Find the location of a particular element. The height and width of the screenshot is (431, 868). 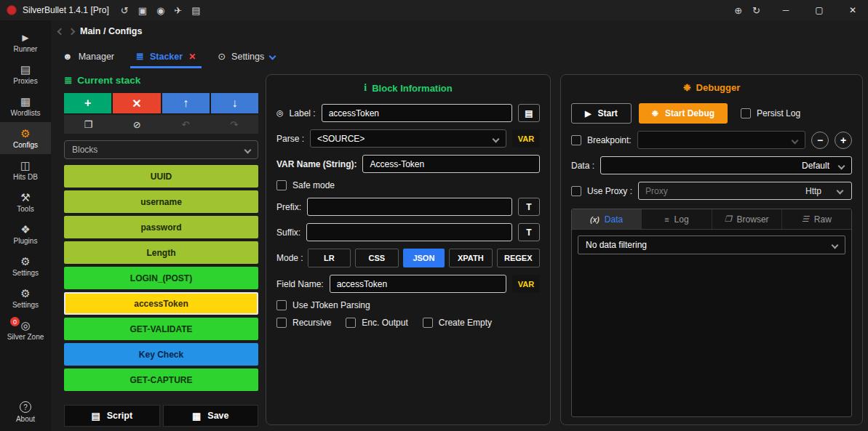

sidebar-item-plugins: ❖ Plugins is located at coordinates (25, 234).